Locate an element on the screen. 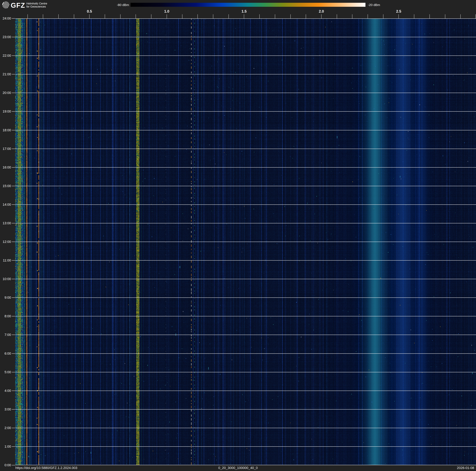 The height and width of the screenshot is (471, 476). time-label: 2:00 is located at coordinates (5, 428).